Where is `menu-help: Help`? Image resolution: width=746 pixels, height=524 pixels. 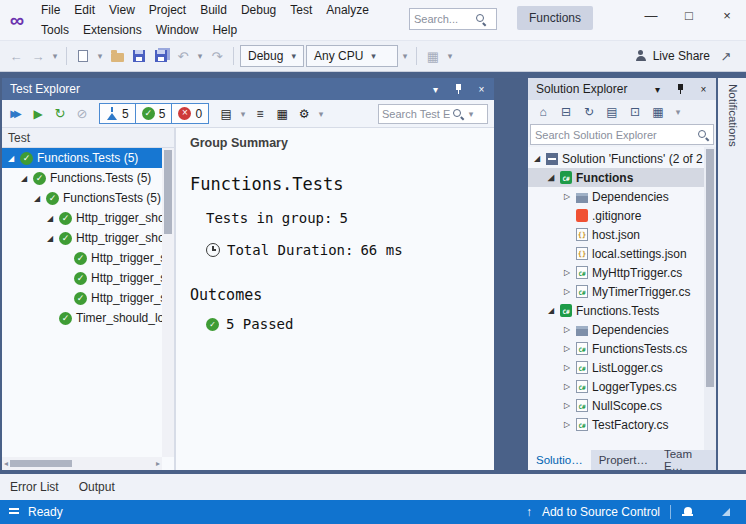
menu-help: Help is located at coordinates (224, 30).